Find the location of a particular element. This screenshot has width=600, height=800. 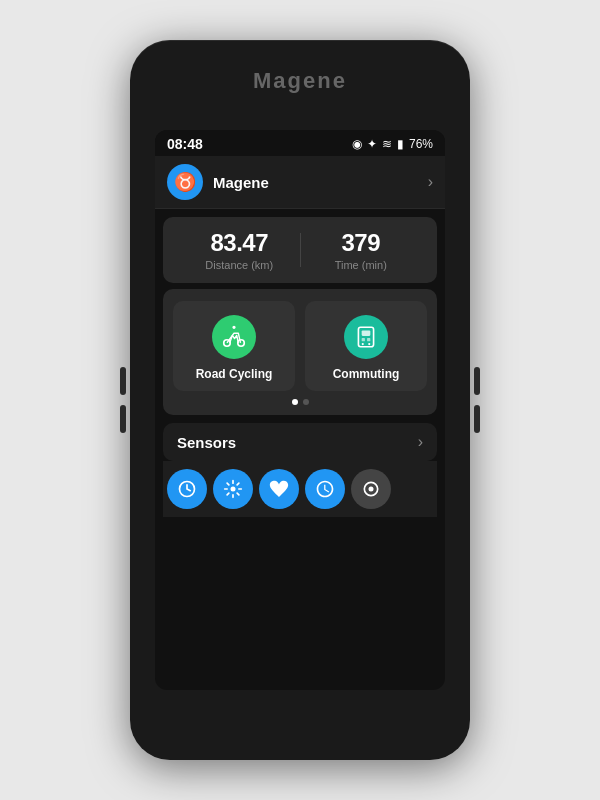

road-cycling-label: Road Cycling is located at coordinates (234, 374).